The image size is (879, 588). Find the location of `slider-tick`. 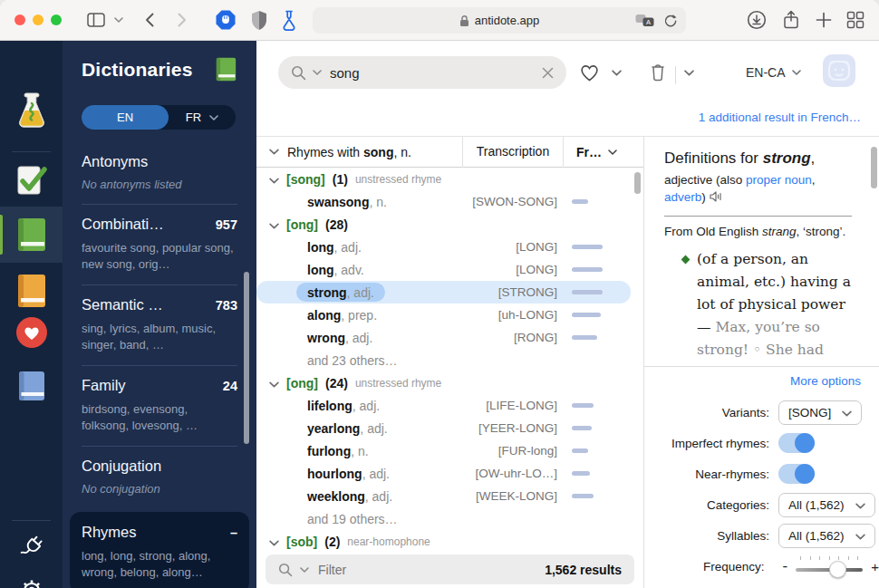

slider-tick is located at coordinates (848, 558).